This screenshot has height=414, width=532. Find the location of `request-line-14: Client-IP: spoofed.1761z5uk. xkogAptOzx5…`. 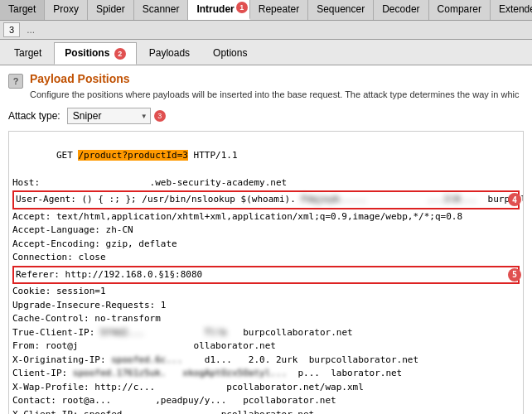

request-line-14: Client-IP: spoofed.1761z5uk. xkogAptOzx5… is located at coordinates (266, 374).